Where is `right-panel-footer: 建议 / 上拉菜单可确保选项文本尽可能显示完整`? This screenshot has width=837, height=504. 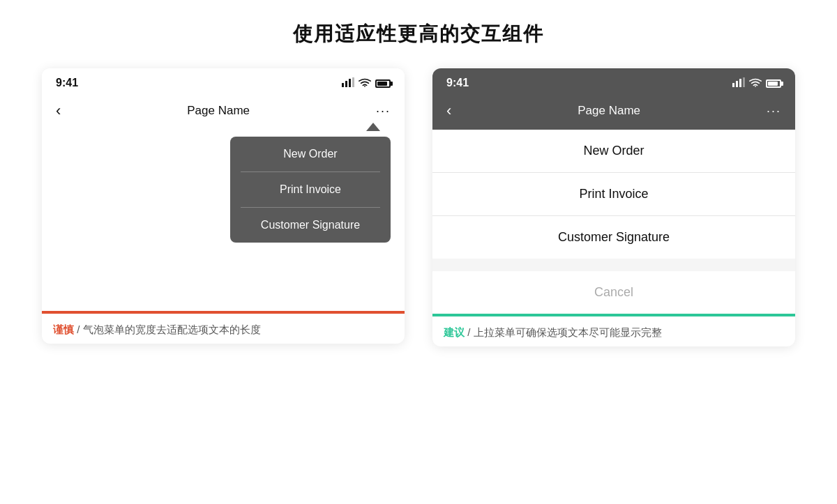
right-panel-footer: 建议 / 上拉菜单可确保选项文本尽可能显示完整 is located at coordinates (614, 330).